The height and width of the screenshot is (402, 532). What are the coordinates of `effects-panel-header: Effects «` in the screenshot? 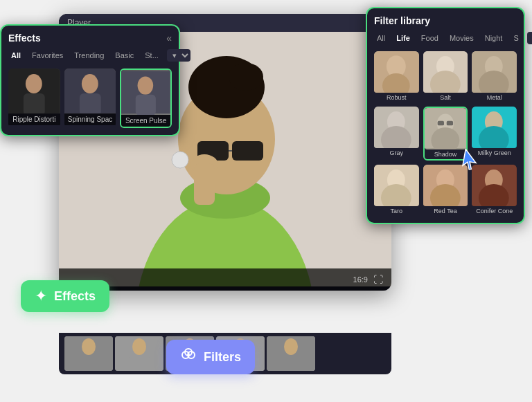 It's located at (90, 38).